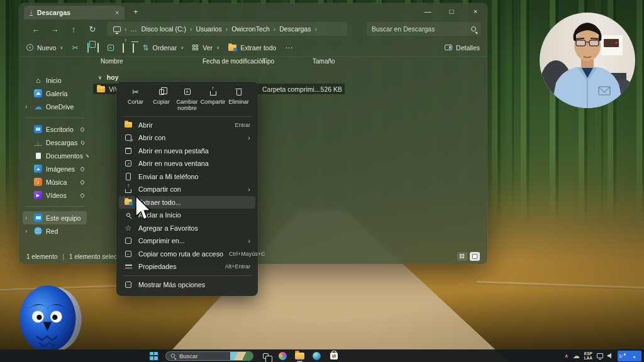  Describe the element at coordinates (74, 13) in the screenshot. I see `tab-descargas: ↓ Descargas ×` at that location.